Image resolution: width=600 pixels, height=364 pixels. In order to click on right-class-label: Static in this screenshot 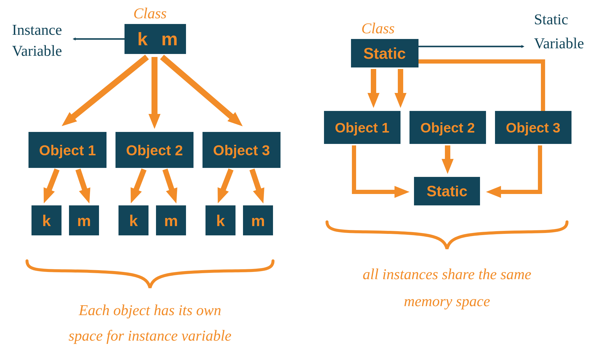, I will do `click(385, 53)`.